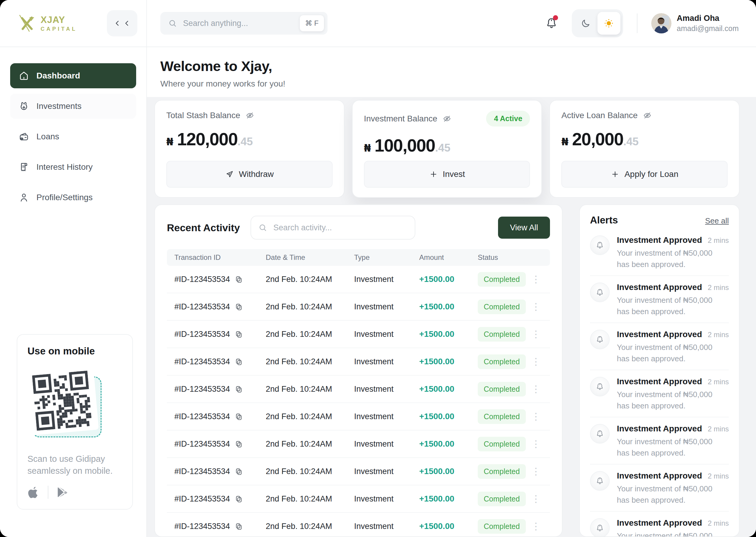 The width and height of the screenshot is (756, 537). Describe the element at coordinates (552, 23) in the screenshot. I see `notifications-button` at that location.